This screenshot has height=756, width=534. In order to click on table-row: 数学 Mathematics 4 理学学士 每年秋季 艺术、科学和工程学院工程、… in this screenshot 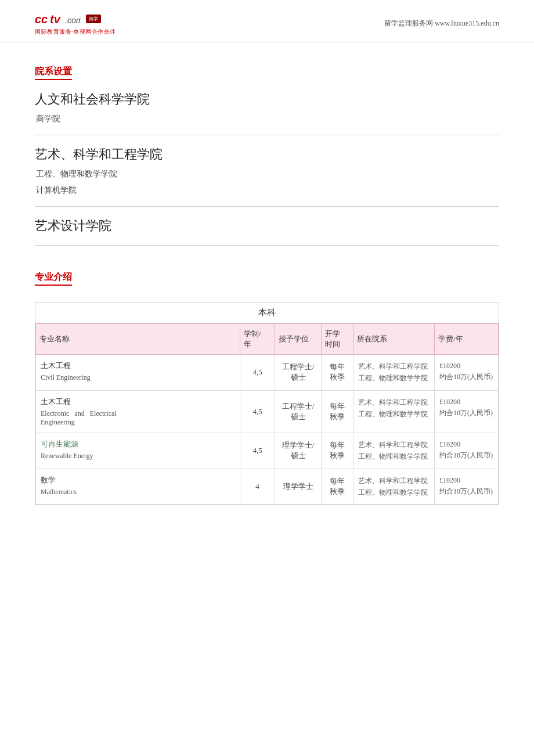, I will do `click(267, 487)`.